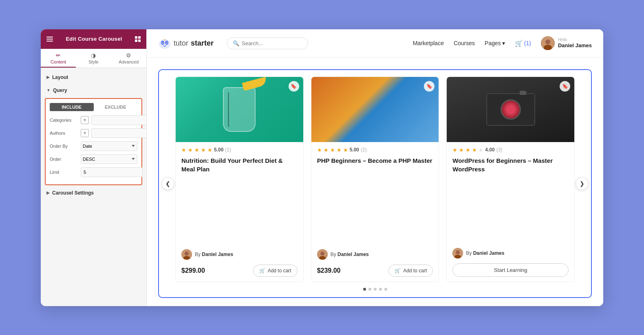 This screenshot has height=335, width=644. Describe the element at coordinates (490, 150) in the screenshot. I see `rating-num-3: 4.00` at that location.